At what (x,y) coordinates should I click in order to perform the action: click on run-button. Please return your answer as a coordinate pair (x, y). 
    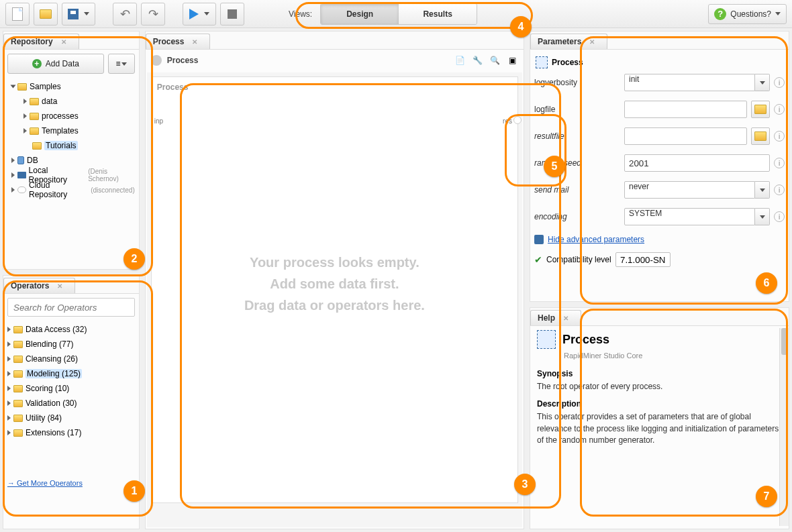
    Looking at the image, I should click on (199, 14).